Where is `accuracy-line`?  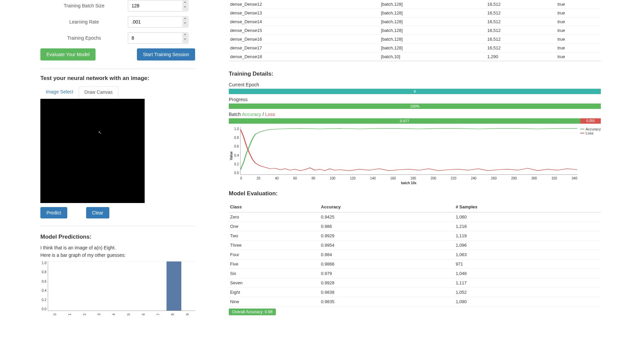 accuracy-line is located at coordinates (409, 149).